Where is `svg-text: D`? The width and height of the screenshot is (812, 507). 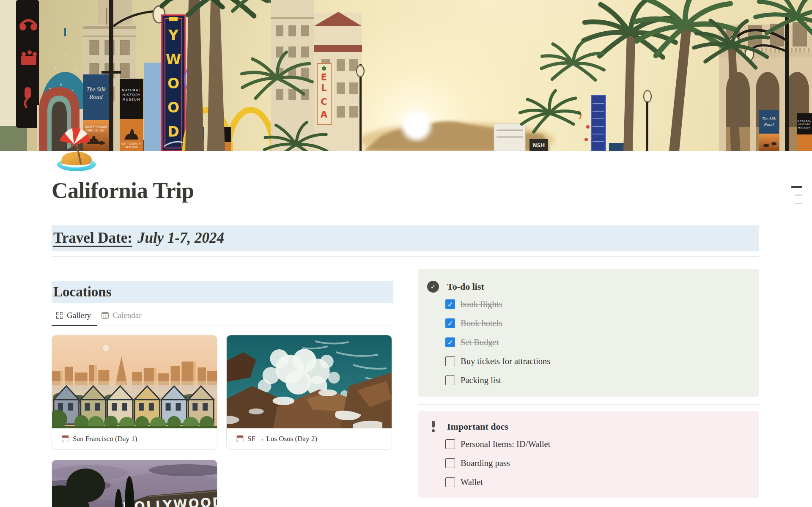
svg-text: D is located at coordinates (173, 132).